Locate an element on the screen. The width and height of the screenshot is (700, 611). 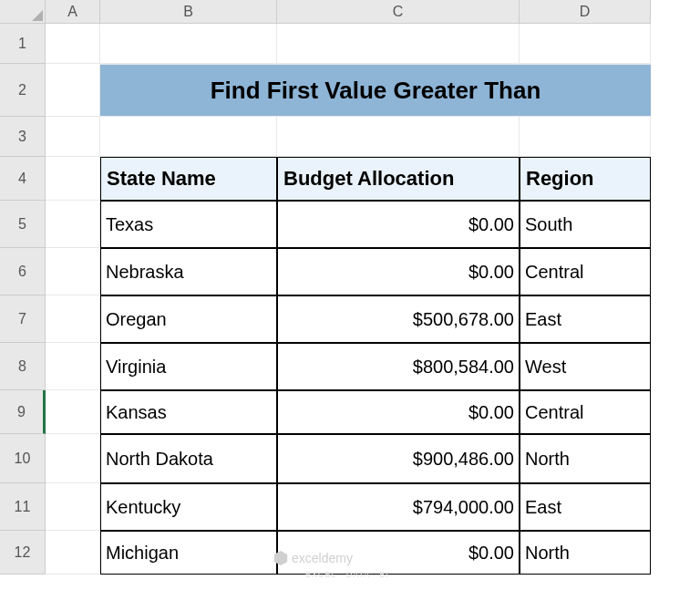
row-header-8: 8 is located at coordinates (23, 367).